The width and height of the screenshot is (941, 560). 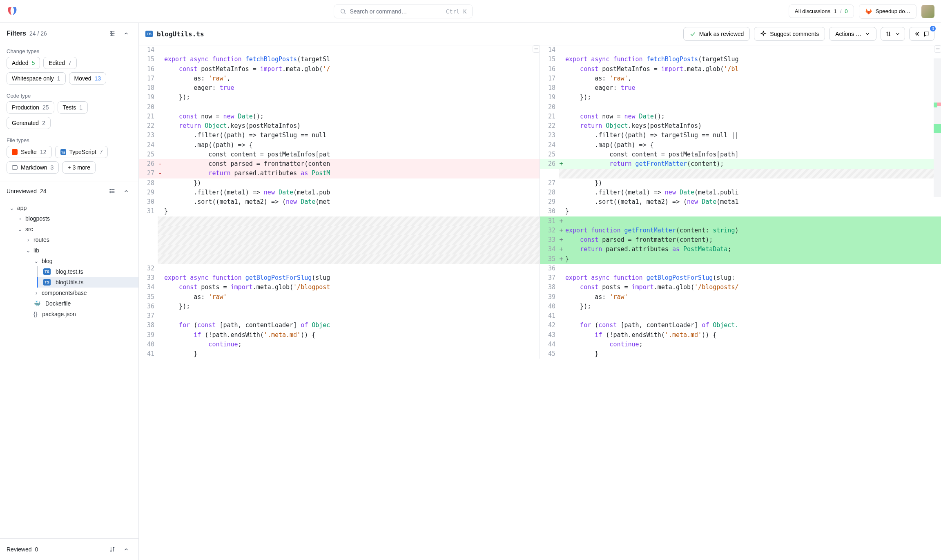 I want to click on collapse-handle-left: —, so click(x=536, y=49).